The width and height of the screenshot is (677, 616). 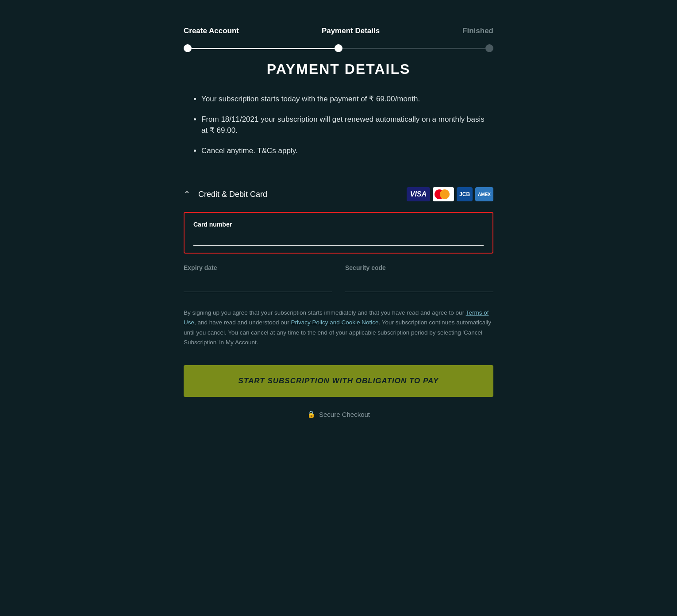 What do you see at coordinates (443, 194) in the screenshot?
I see `mastercard-logo` at bounding box center [443, 194].